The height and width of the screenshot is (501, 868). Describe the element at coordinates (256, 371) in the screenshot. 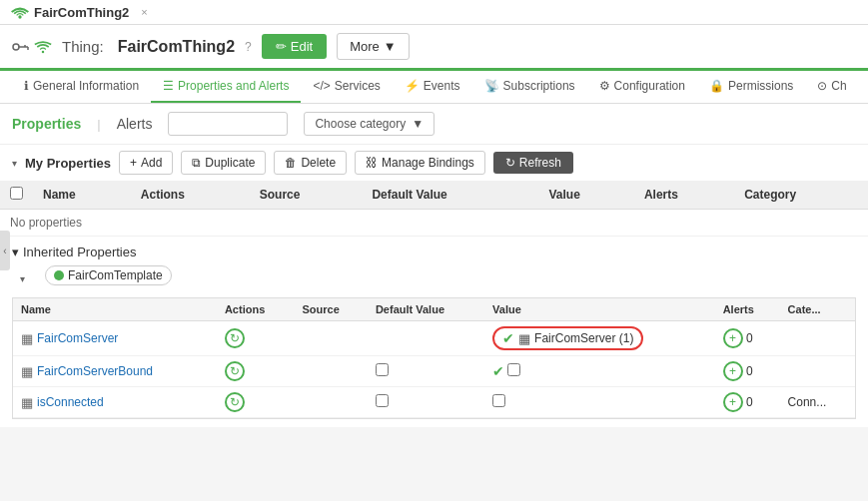

I see `row-actions-cell: ↻` at that location.